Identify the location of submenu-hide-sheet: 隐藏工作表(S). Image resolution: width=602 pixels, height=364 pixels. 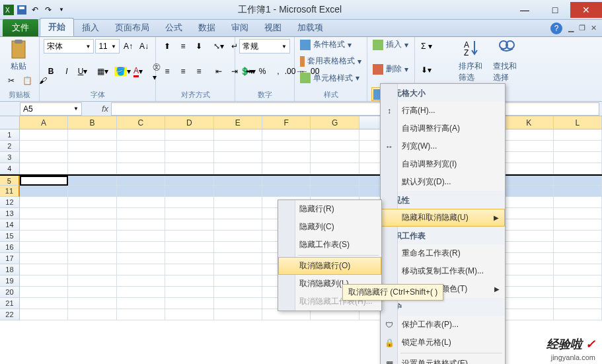
(330, 244).